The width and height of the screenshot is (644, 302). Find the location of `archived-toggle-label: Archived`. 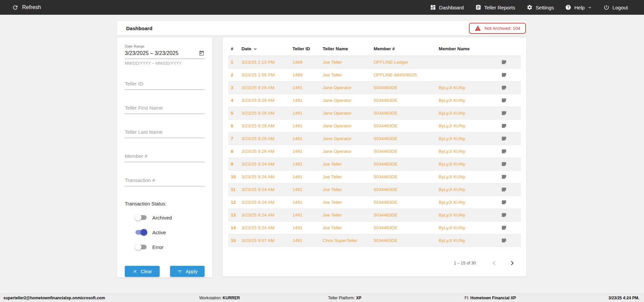

archived-toggle-label: Archived is located at coordinates (162, 218).